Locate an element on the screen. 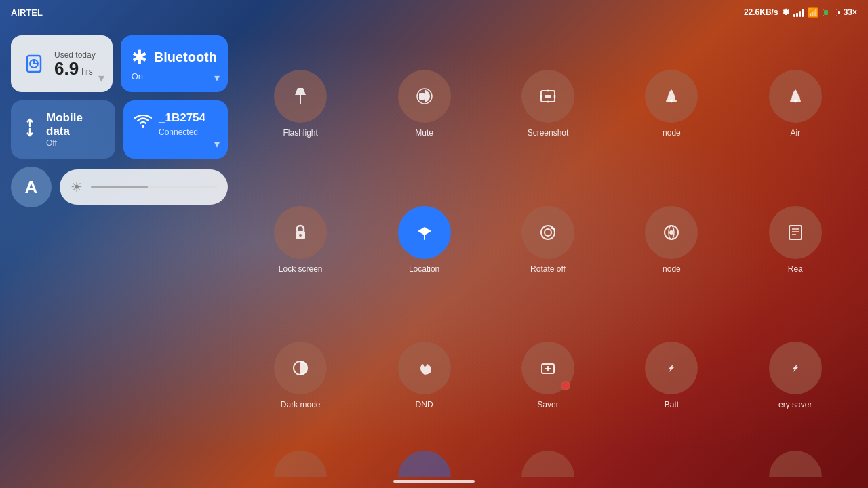  bluetooth-icon: ✱ is located at coordinates (786, 12).